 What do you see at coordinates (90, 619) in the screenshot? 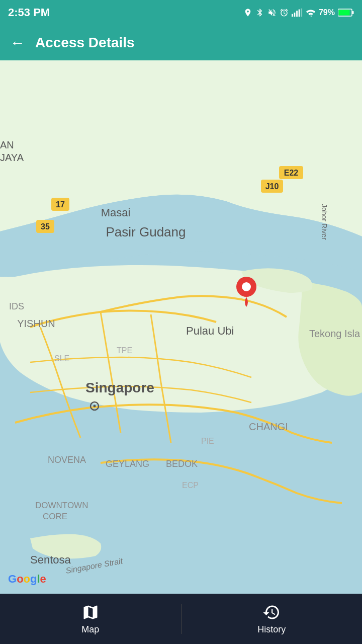
I see `nav-map: Map` at bounding box center [90, 619].